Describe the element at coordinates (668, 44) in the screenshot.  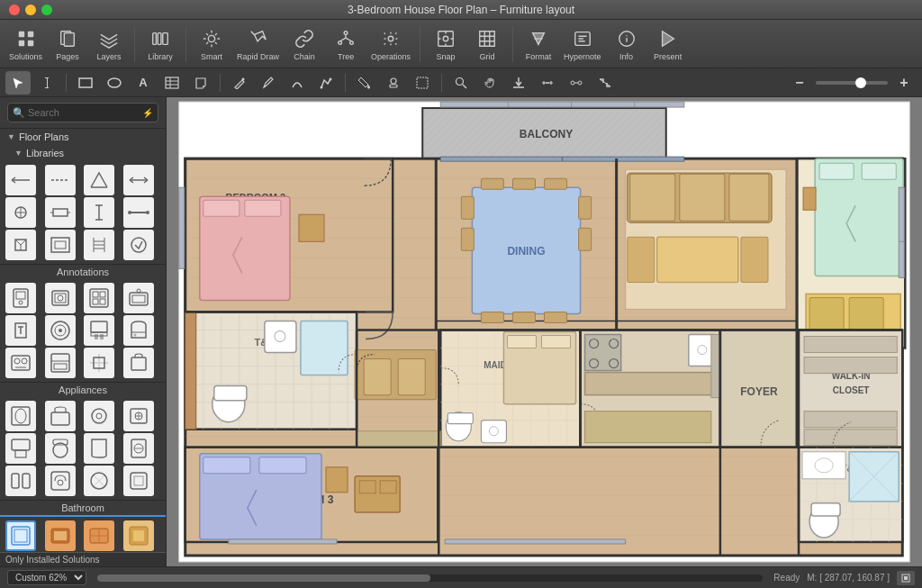
I see `present-button: Present` at that location.